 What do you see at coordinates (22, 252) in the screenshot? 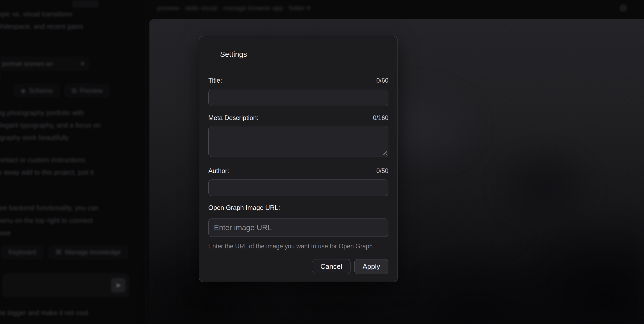
I see `keyboard-button-label: Keyboard` at bounding box center [22, 252].